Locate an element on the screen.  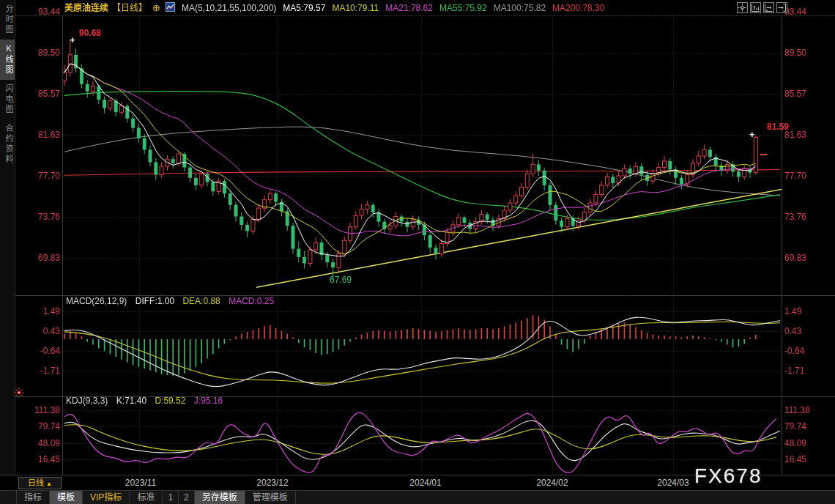
tab-templates: 模板 is located at coordinates (66, 497).